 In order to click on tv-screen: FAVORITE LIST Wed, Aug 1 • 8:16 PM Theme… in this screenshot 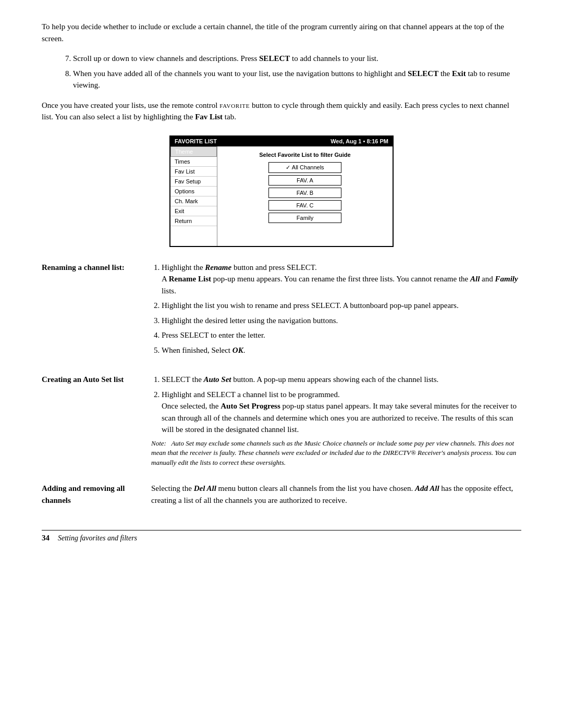, I will do `click(282, 191)`.